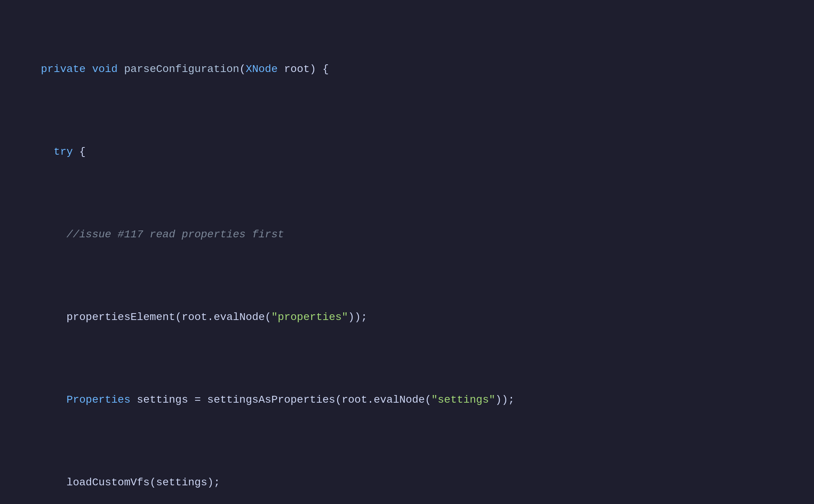  I want to click on code-line-5: Properties settings = settingsAsProperti…, so click(407, 400).